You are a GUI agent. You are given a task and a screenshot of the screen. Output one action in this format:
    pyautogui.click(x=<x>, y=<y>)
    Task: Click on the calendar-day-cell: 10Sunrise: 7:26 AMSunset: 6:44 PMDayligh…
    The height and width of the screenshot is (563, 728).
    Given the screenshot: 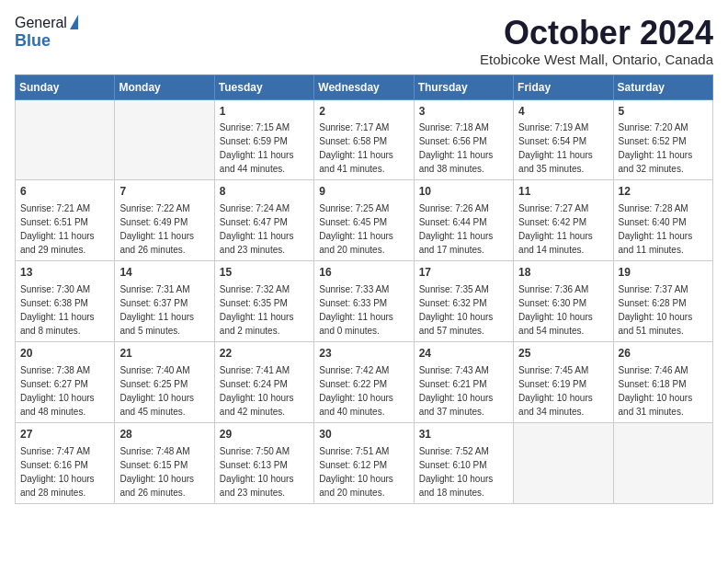 What is the action you would take?
    pyautogui.click(x=463, y=221)
    